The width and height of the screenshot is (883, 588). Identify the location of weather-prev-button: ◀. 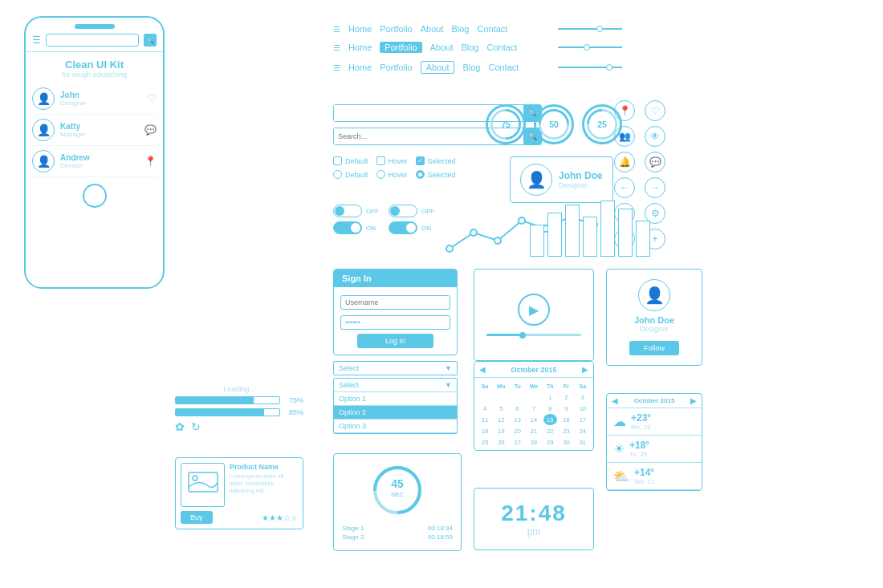
(615, 401).